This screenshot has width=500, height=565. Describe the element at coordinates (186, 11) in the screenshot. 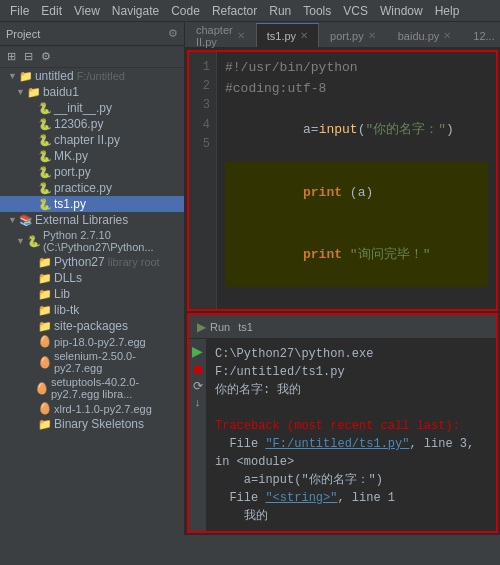

I see `menubar-code: Code` at that location.